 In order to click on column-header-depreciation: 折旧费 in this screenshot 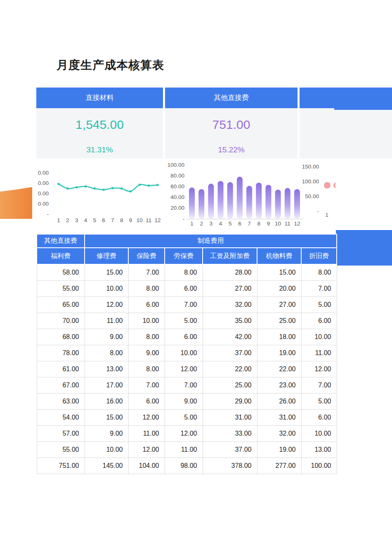, I will do `click(319, 256)`.